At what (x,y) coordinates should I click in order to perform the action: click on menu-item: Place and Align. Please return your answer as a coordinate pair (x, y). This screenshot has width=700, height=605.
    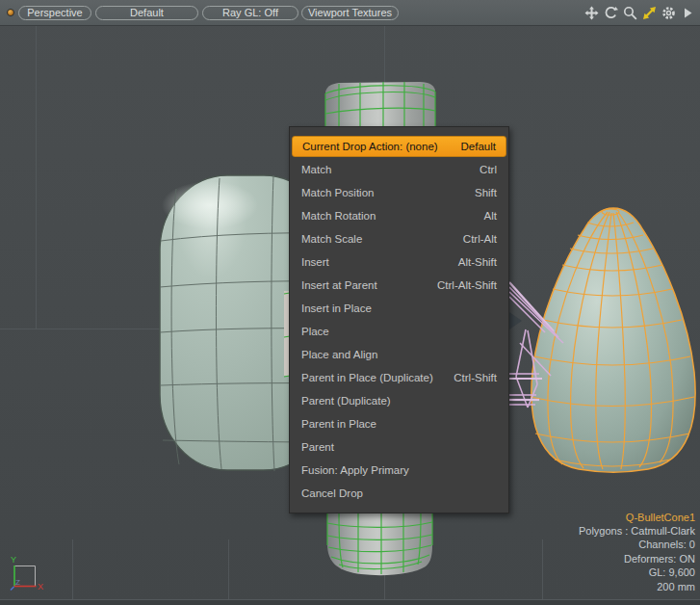
    Looking at the image, I should click on (399, 355).